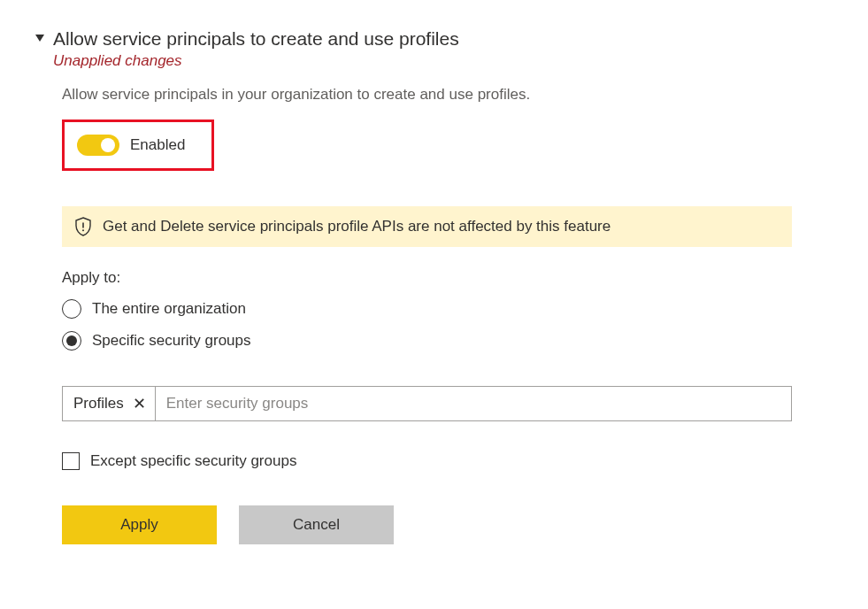 This screenshot has height=609, width=868. What do you see at coordinates (448, 95) in the screenshot?
I see `setting-description: Allow service principals in your organiz…` at bounding box center [448, 95].